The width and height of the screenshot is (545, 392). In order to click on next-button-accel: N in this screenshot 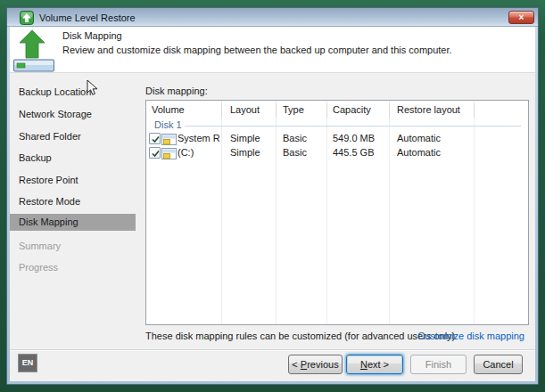, I will do `click(364, 364)`.